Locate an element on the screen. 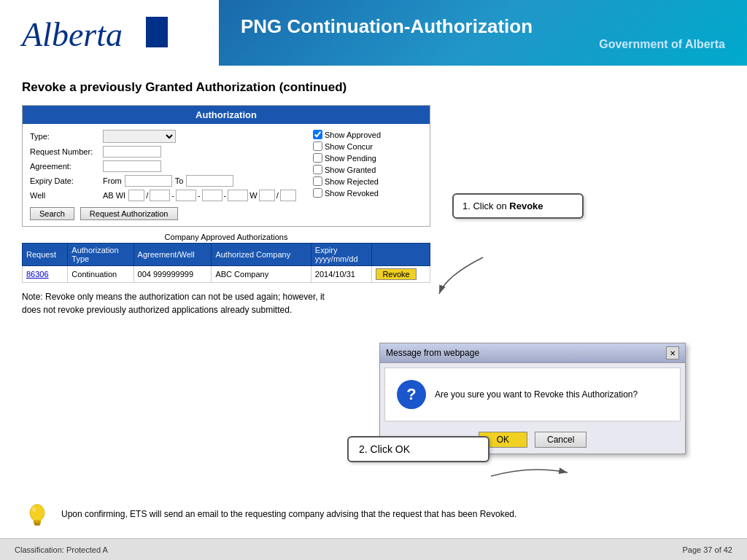 This screenshot has height=560, width=747. tip-text: Upon confirming, ETS will send an email … is located at coordinates (289, 514).